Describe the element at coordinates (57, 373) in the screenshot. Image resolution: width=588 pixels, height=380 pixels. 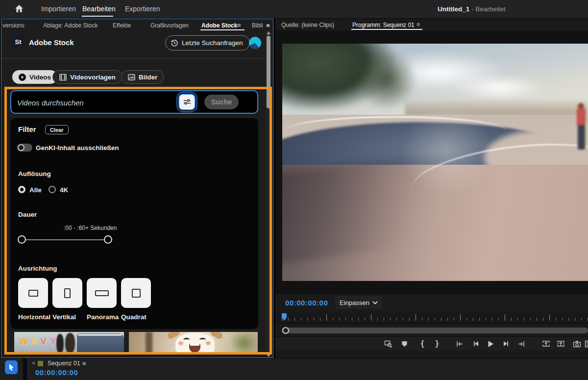
I see `timeline-timecode: 00:00:00:00` at that location.